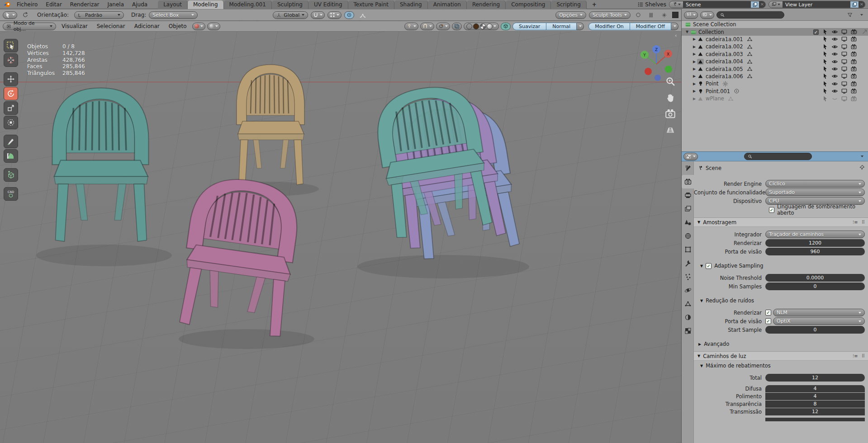  Describe the element at coordinates (27, 5) in the screenshot. I see `menu-file: Ficheiro` at that location.